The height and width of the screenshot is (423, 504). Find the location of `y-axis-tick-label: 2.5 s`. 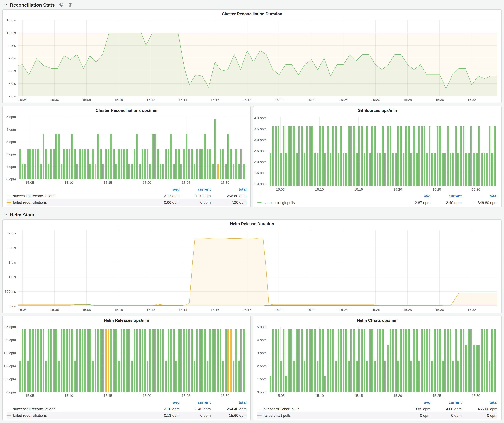

y-axis-tick-label: 2.5 s is located at coordinates (12, 233).